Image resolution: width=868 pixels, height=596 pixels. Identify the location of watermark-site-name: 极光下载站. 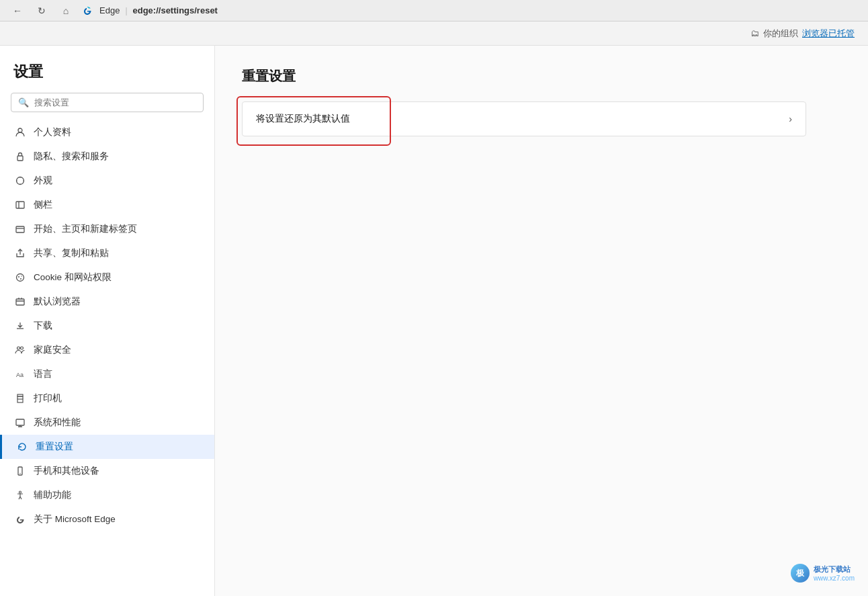
(834, 570).